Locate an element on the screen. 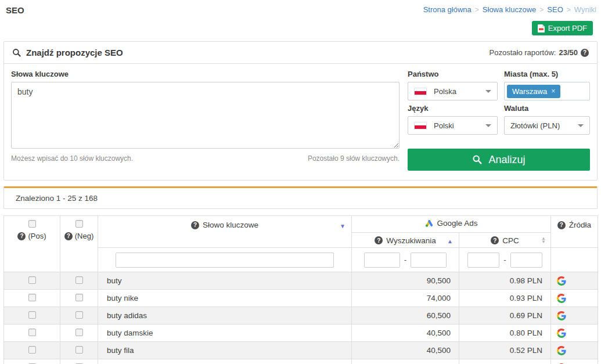 The height and width of the screenshot is (364, 601). analyze-button-label: Analizuj is located at coordinates (506, 160).